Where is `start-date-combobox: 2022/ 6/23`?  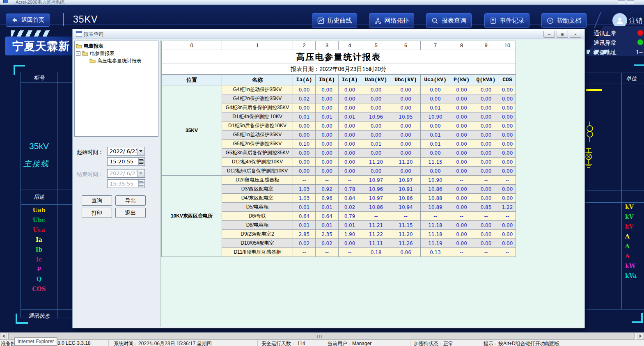 start-date-combobox: 2022/ 6/23 is located at coordinates (126, 151).